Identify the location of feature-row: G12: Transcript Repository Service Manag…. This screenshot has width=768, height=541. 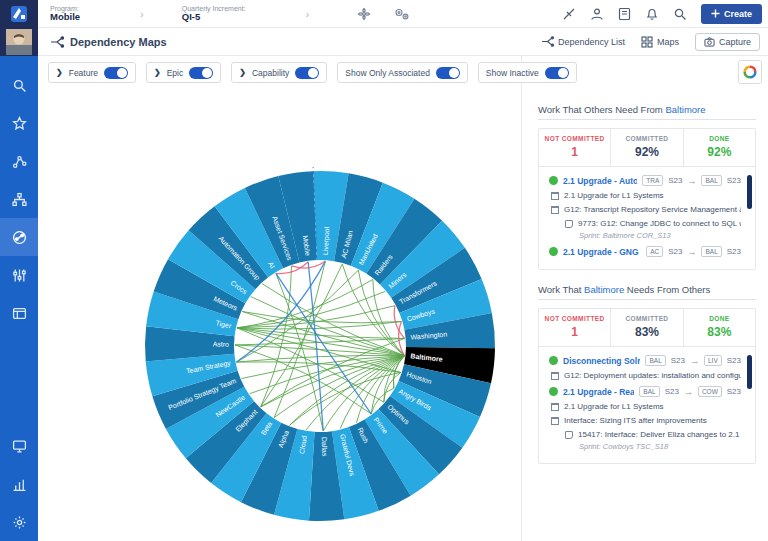
(646, 210).